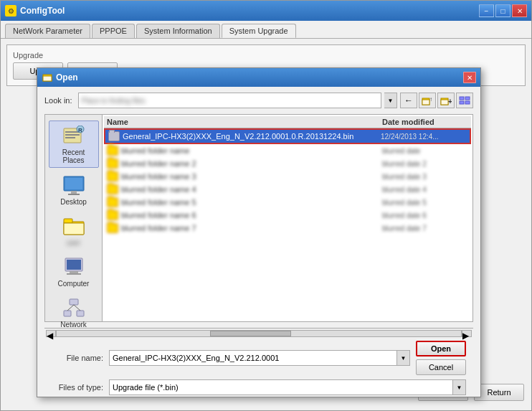  I want to click on dialog-action-buttons: Open Cancel, so click(441, 358).